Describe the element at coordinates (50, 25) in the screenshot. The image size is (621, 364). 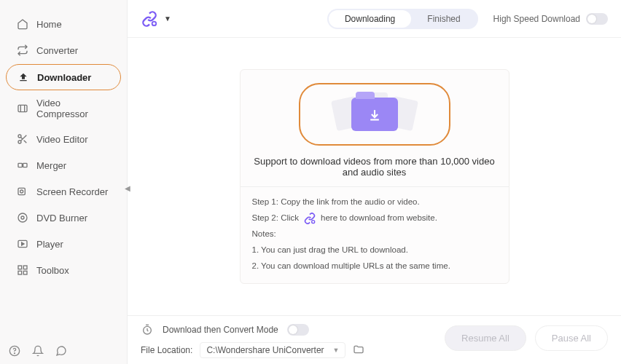
I see `sidebar-item-label: Home` at that location.